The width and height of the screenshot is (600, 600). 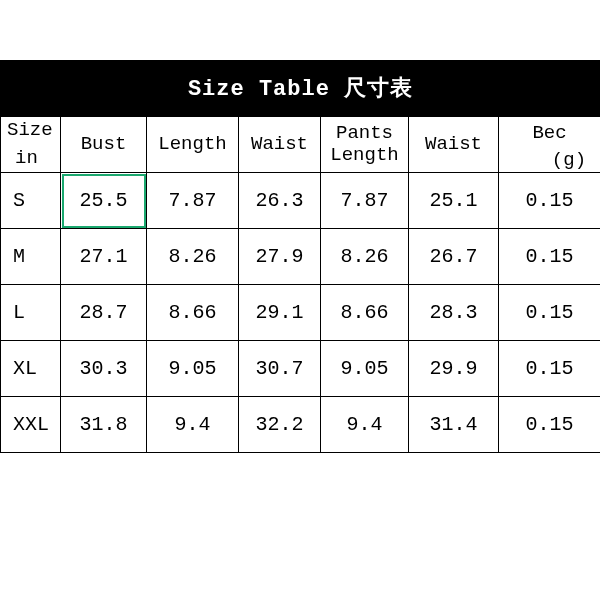 What do you see at coordinates (301, 369) in the screenshot?
I see `table-row: XL 30.3 9.05 30.7 9.05 29.9 0.15` at bounding box center [301, 369].